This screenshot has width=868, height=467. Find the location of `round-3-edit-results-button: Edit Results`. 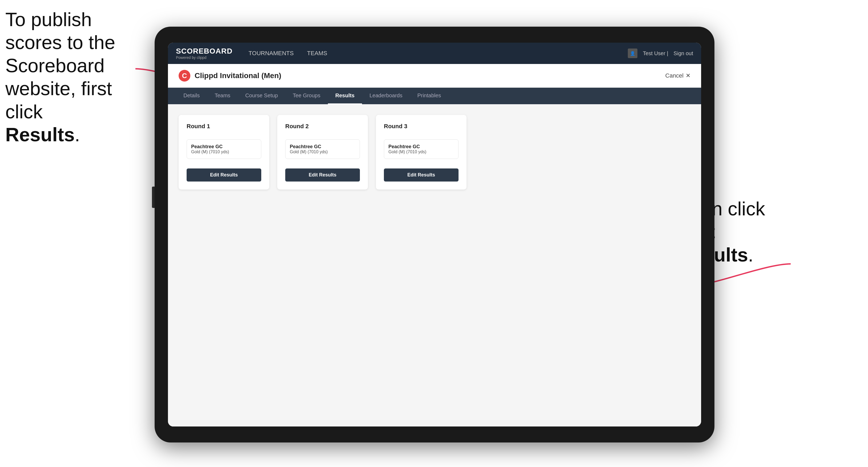

round-3-edit-results-button: Edit Results is located at coordinates (421, 175).